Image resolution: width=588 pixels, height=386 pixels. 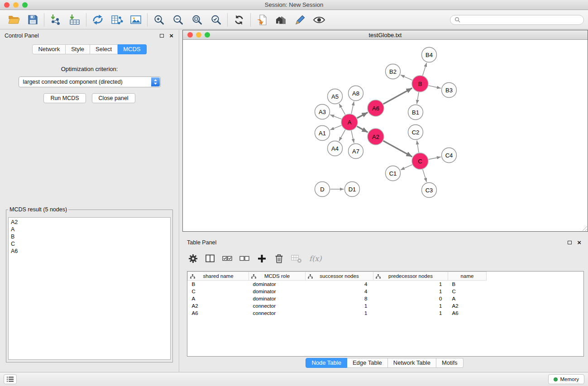 What do you see at coordinates (335, 148) in the screenshot?
I see `graph-node-A4: A4` at bounding box center [335, 148].